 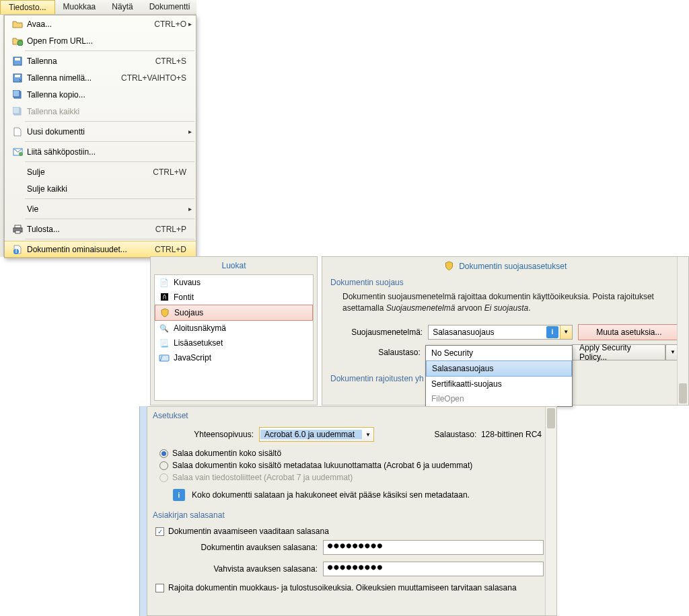 I want to click on open-password-input: ●●●●●●●●●, so click(x=433, y=547).